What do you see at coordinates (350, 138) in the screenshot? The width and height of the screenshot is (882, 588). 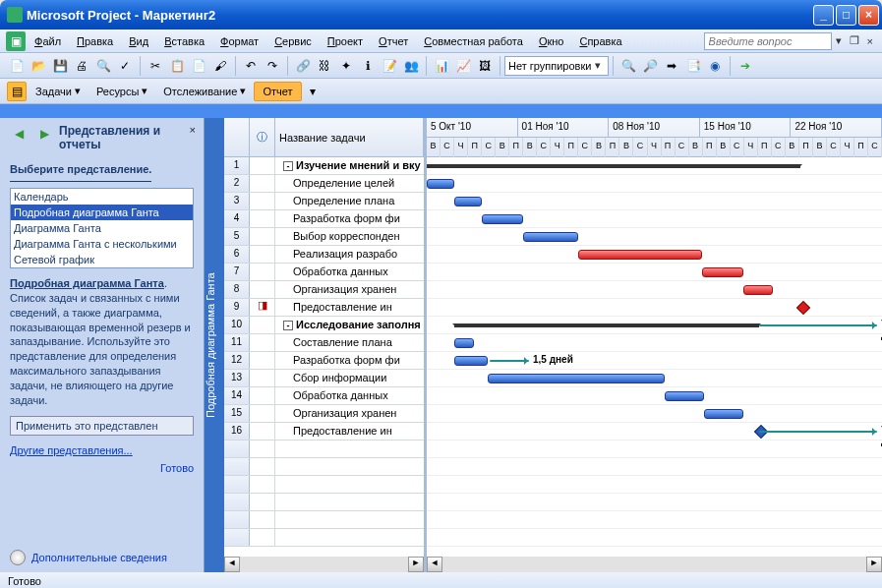 I see `col-task-name: Название задачи` at bounding box center [350, 138].